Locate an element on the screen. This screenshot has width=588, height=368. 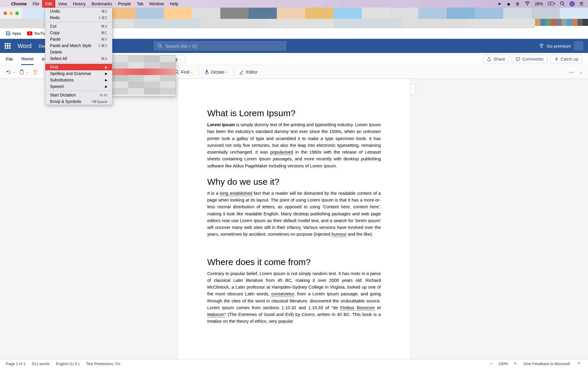
go-premium-button: Go premium is located at coordinates (555, 46).